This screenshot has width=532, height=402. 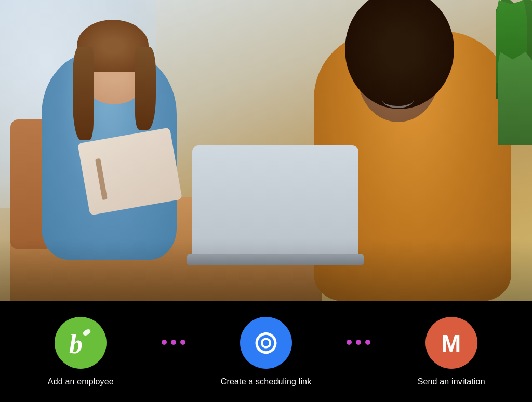 I want to click on add-employee-action: b Add an employee, so click(x=81, y=352).